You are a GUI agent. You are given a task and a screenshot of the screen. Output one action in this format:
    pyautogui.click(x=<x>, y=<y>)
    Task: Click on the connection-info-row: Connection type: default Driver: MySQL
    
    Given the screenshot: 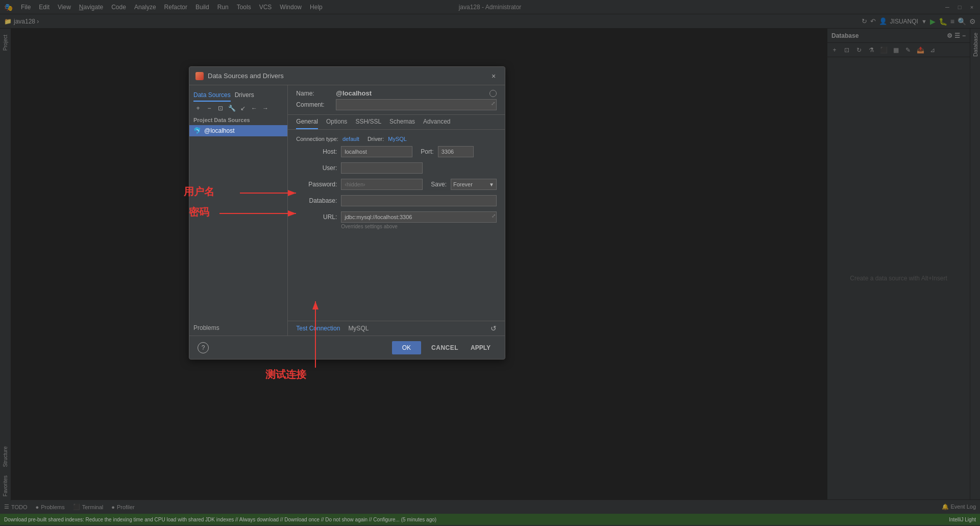 What is the action you would take?
    pyautogui.click(x=396, y=139)
    